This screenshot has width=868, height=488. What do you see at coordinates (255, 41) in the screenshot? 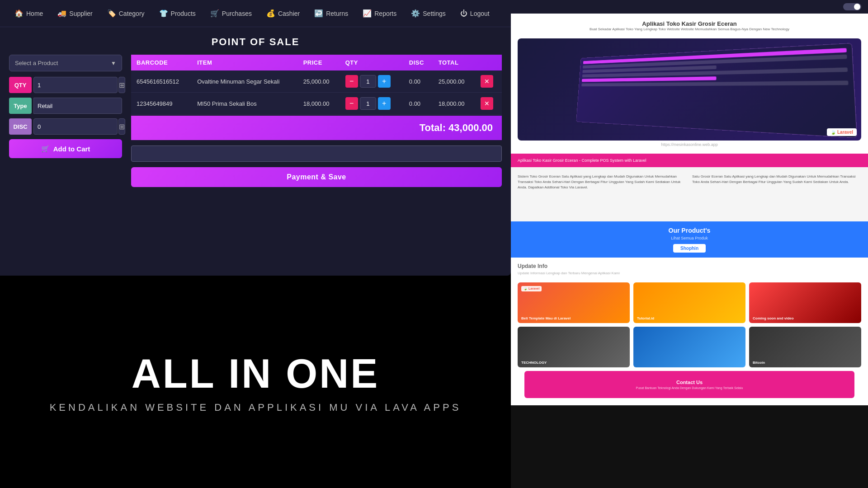
I see `page-title-area: POINT OF SALE` at bounding box center [255, 41].